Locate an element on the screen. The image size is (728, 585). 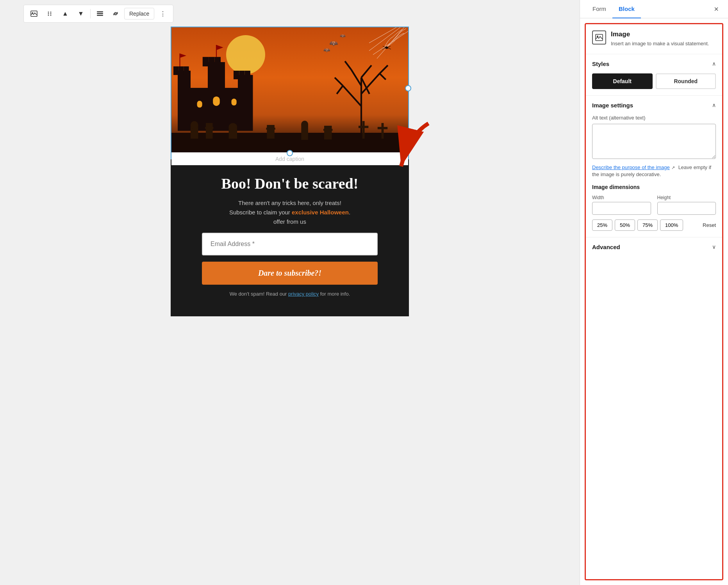
height-field: Height is located at coordinates (687, 205).